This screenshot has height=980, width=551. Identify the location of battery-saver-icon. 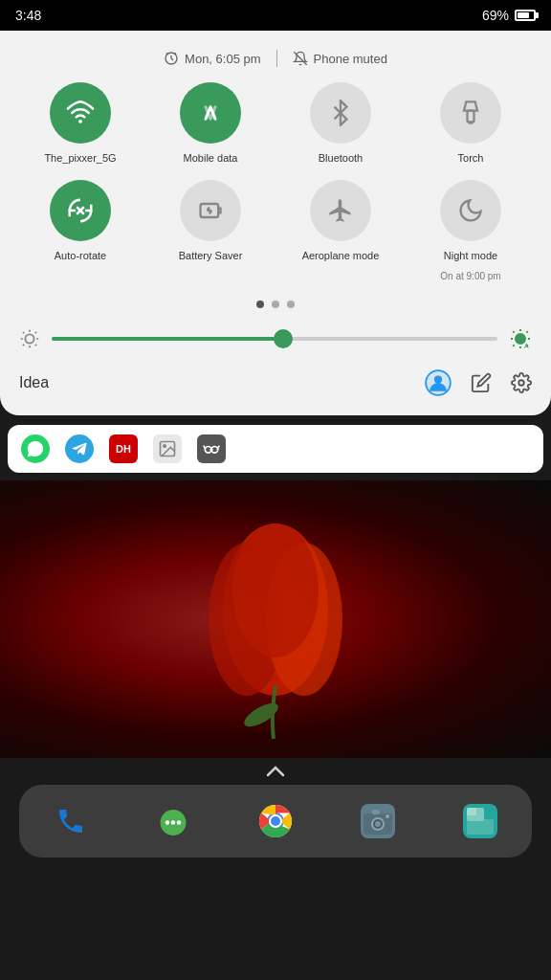
(210, 211).